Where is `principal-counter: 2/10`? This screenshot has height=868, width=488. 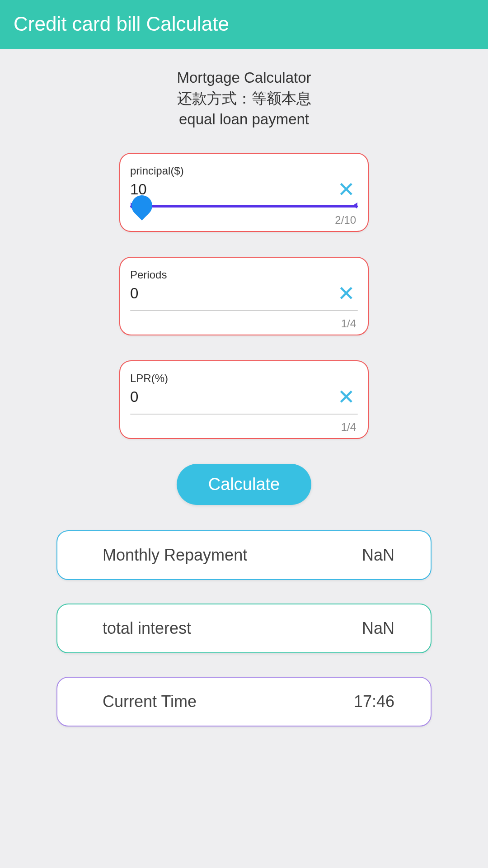 principal-counter: 2/10 is located at coordinates (244, 220).